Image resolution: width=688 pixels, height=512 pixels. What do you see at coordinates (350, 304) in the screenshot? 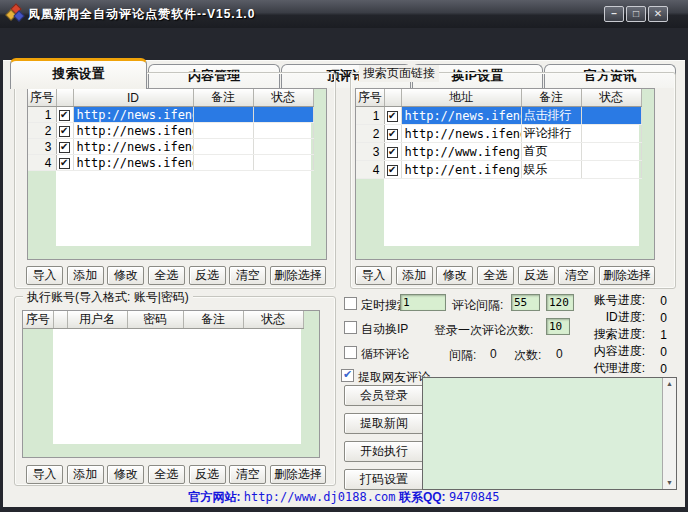
I see `timed-search-checkbox` at bounding box center [350, 304].